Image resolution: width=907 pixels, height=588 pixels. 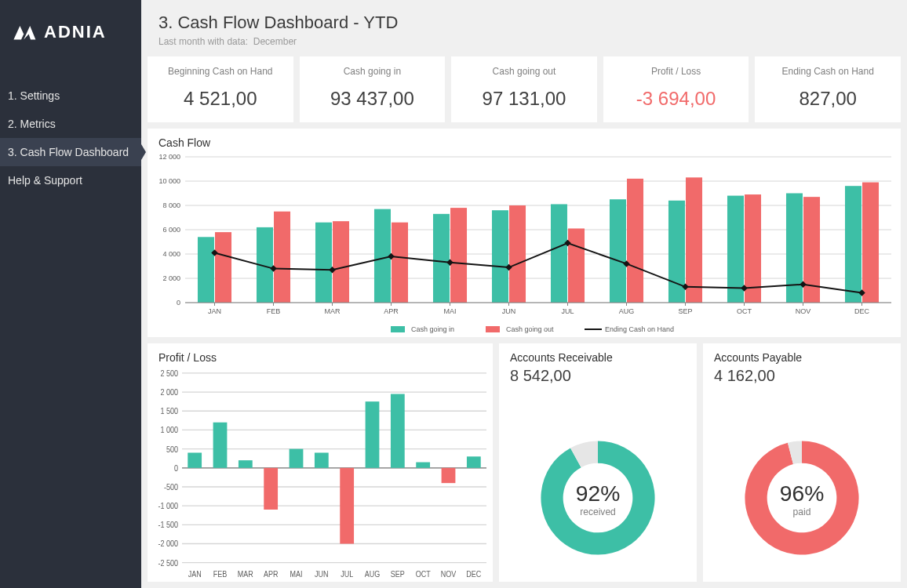 I want to click on kpi-label: Ending Cash on Hand, so click(x=828, y=71).